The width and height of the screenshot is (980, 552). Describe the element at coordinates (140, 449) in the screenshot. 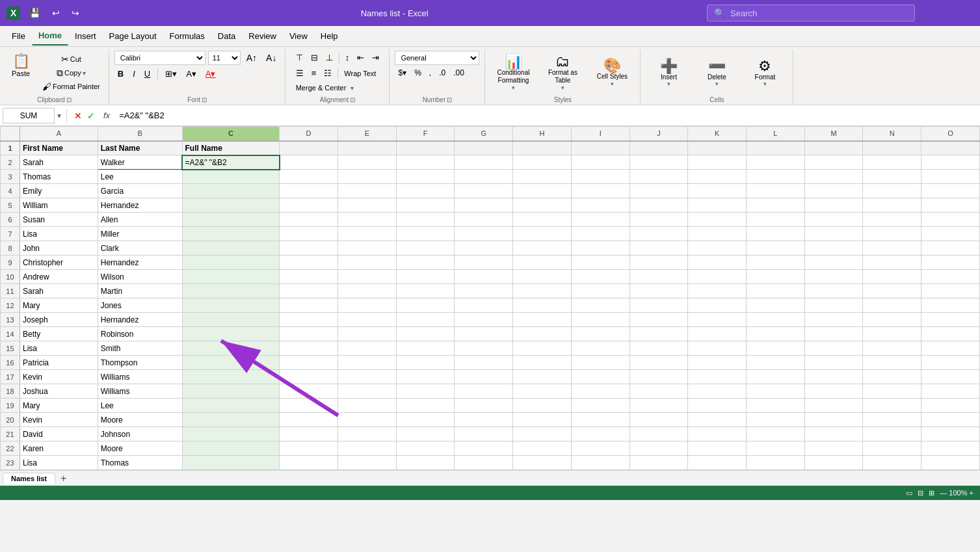

I see `cell-b22: Moore` at that location.